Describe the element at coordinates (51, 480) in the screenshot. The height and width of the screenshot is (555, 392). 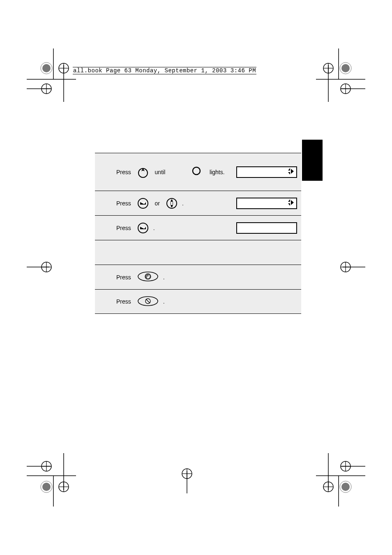
I see `crop-mark-bottom-left` at that location.